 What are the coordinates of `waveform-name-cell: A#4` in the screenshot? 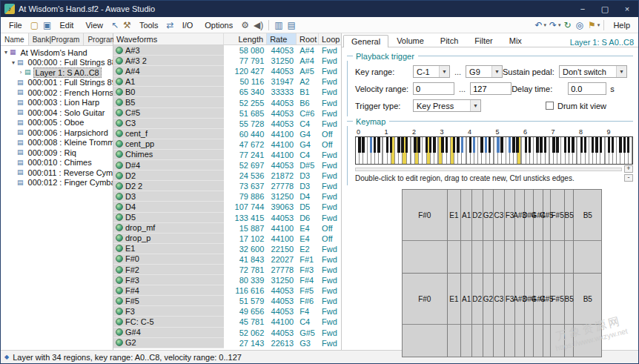 It's located at (169, 71).